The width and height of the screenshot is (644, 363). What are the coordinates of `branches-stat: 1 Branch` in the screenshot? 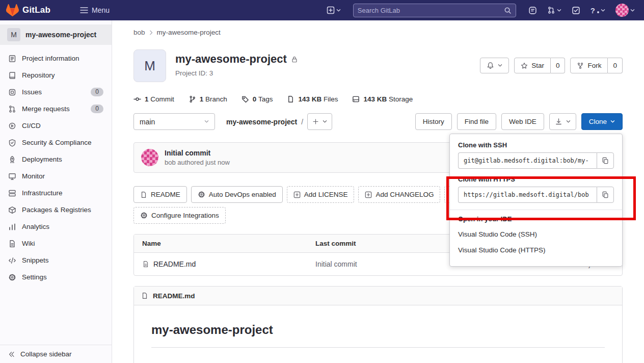 It's located at (208, 99).